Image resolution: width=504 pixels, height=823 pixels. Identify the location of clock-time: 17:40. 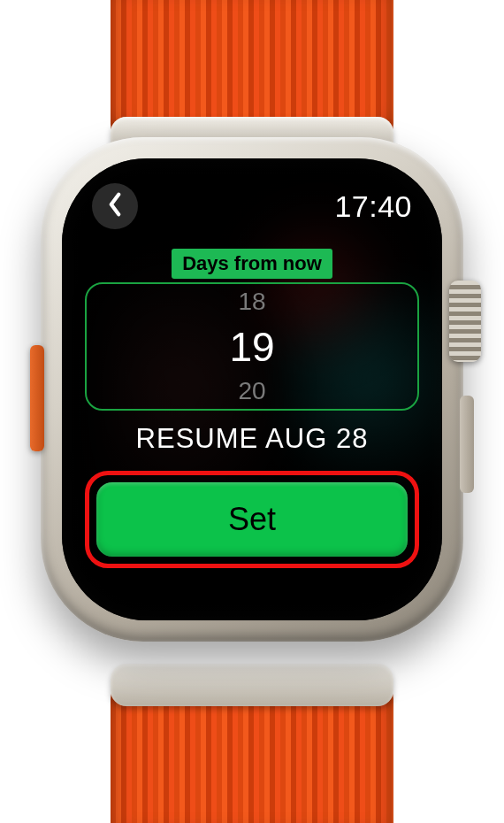
(373, 207).